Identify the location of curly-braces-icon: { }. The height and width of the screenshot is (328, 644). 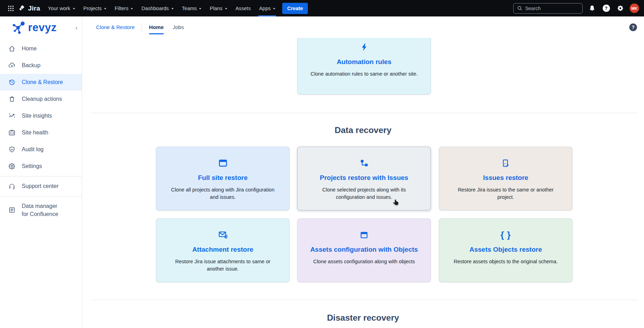
(506, 235).